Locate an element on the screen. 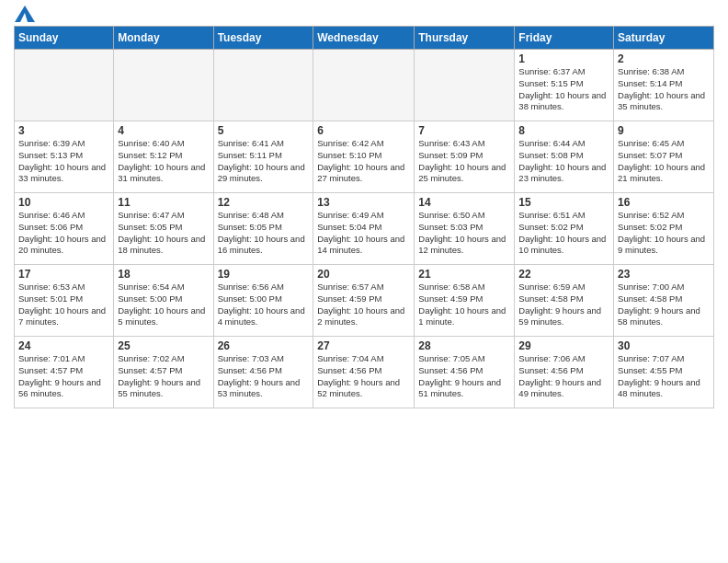 The image size is (728, 563). calendar-cell: 24Sunrise: 7:01 AM Sunset: 4:57 PM Dayli… is located at coordinates (64, 373).